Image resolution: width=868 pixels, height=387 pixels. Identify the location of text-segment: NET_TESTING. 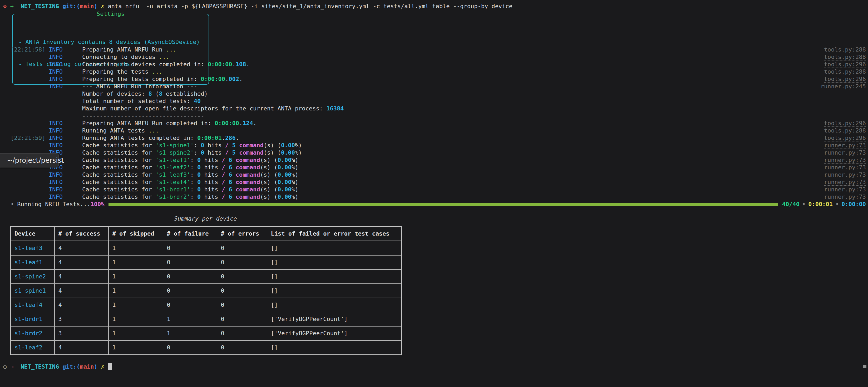
(41, 367).